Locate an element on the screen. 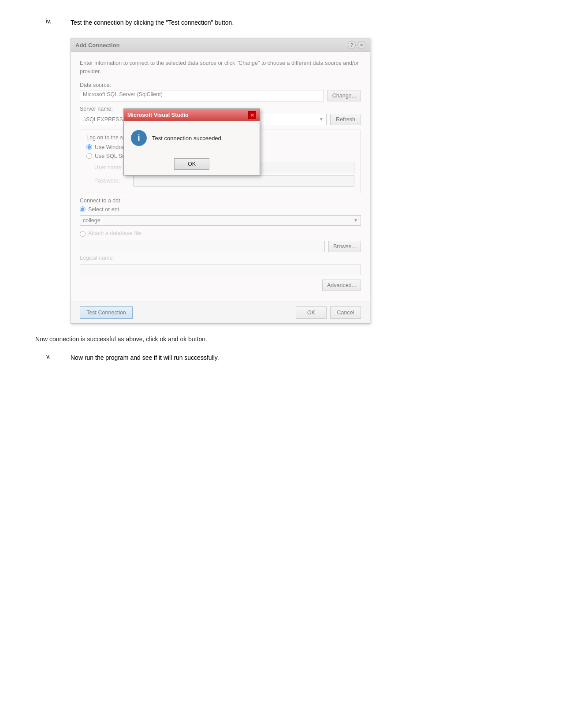 Image resolution: width=562 pixels, height=728 pixels. db-dropdown-arrow-icon: ▼ is located at coordinates (356, 220).